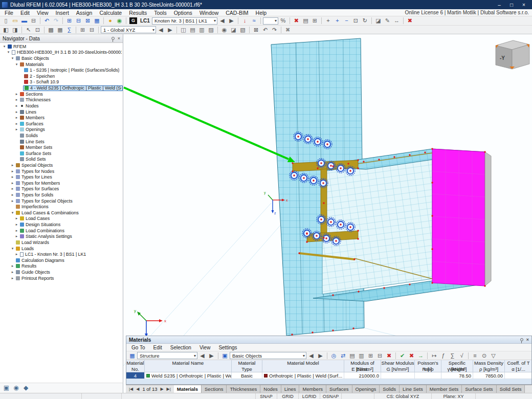 Image resolution: width=532 pixels, height=399 pixels. Describe the element at coordinates (271, 389) in the screenshot. I see `sheet-tab-nodes: Nodes` at that location.